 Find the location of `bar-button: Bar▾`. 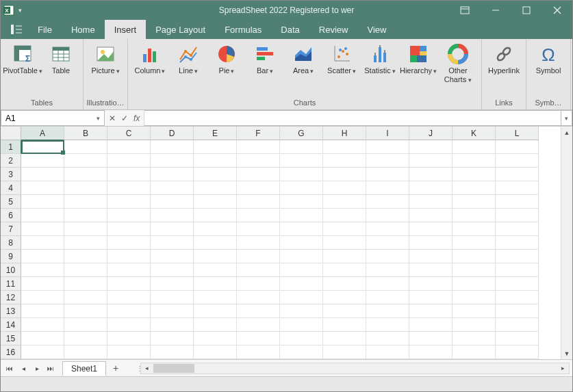

bar-button: Bar▾ is located at coordinates (265, 59).